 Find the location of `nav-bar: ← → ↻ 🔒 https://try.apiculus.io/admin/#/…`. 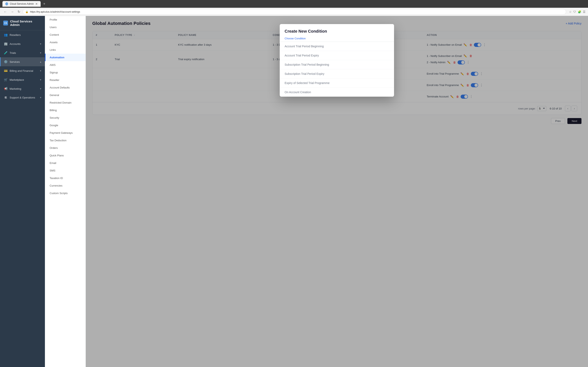

nav-bar: ← → ↻ 🔒 https://try.apiculus.io/admin/#/… is located at coordinates (294, 12).